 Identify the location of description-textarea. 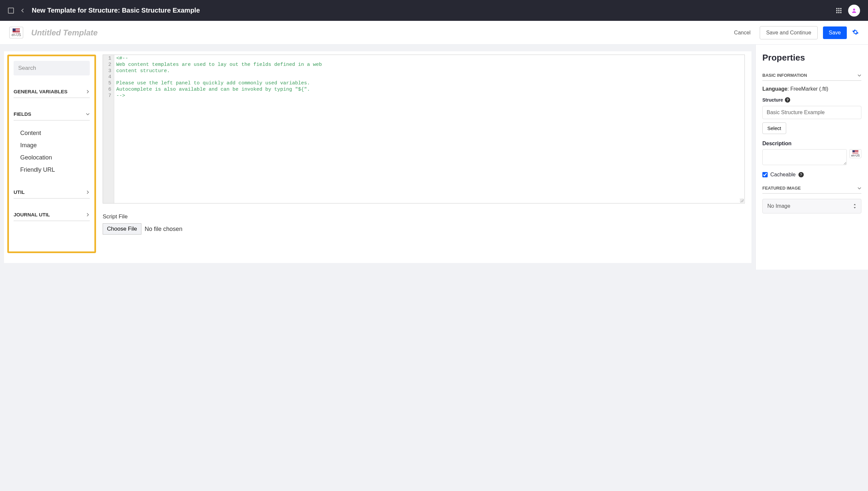
(805, 157).